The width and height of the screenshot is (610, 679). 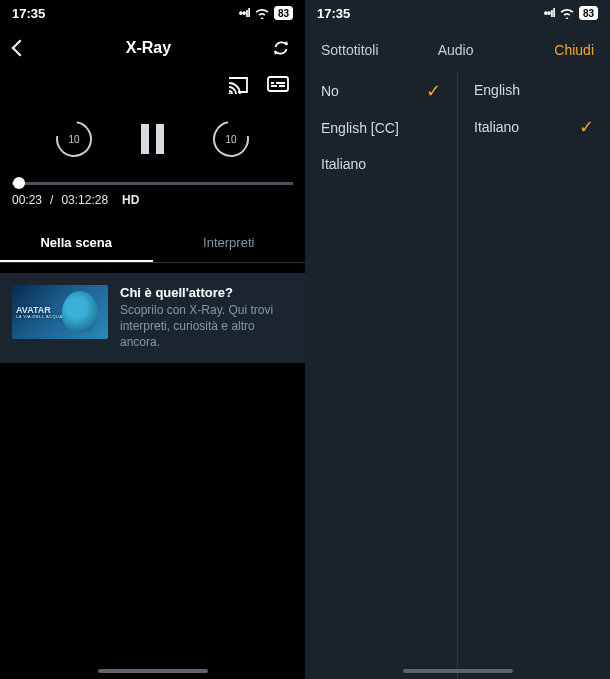 What do you see at coordinates (19, 183) in the screenshot?
I see `progress-thumb-icon` at bounding box center [19, 183].